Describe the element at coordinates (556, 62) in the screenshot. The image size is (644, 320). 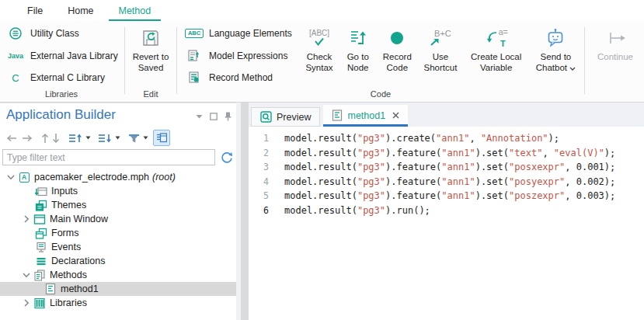
I see `send-to-chatbot-label: Send to Chatbot` at that location.